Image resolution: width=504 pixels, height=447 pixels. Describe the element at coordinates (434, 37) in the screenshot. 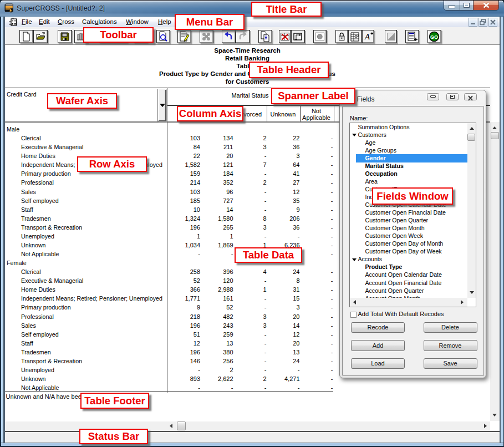

I see `svg-text: GO` at that location.